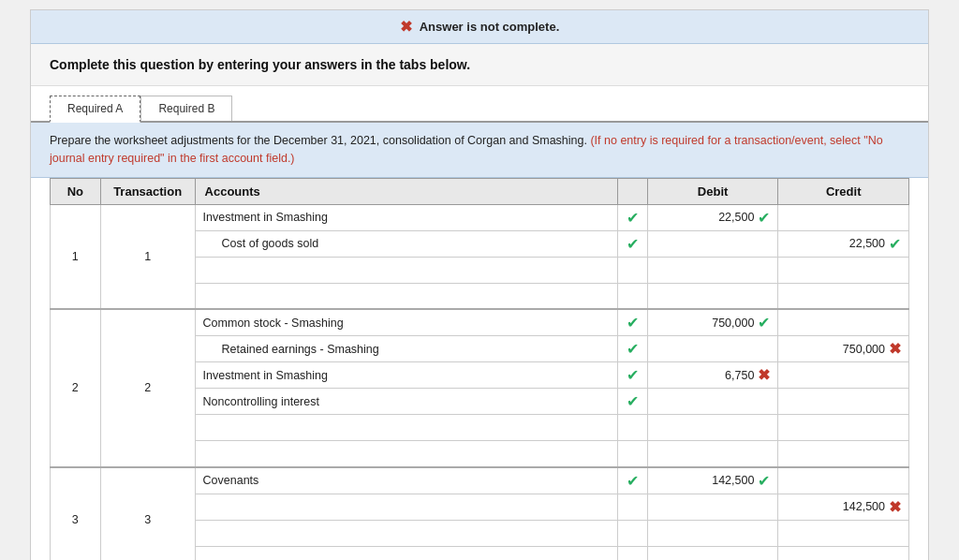 The height and width of the screenshot is (560, 959). What do you see at coordinates (844, 243) in the screenshot?
I see `credit-cell: 22,500 ✔` at bounding box center [844, 243].